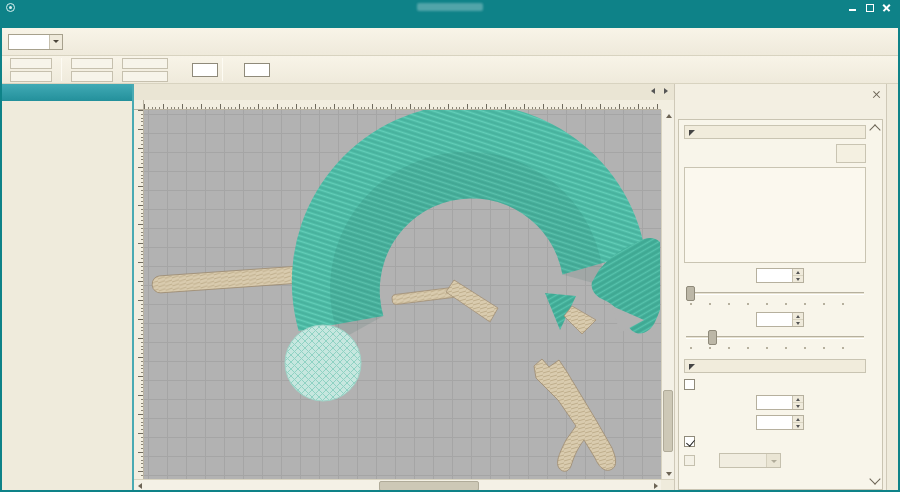  I want to click on window-title, so click(450, 7).